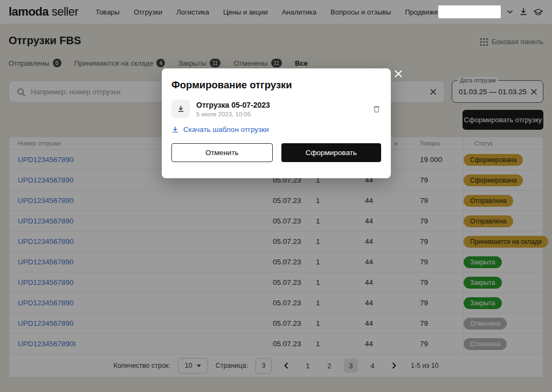 This screenshot has height=392, width=552. I want to click on delete-file-icon, so click(376, 109).